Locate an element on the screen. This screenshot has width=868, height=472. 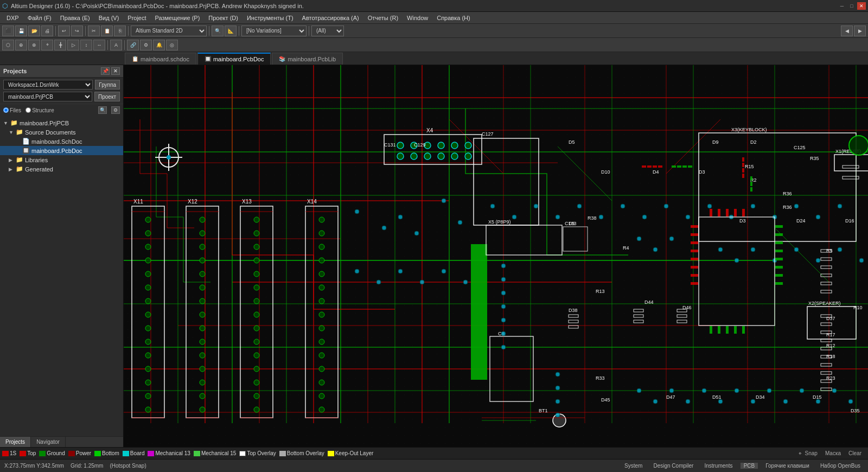
menu-item-f: Файл (F) is located at coordinates (40, 18).